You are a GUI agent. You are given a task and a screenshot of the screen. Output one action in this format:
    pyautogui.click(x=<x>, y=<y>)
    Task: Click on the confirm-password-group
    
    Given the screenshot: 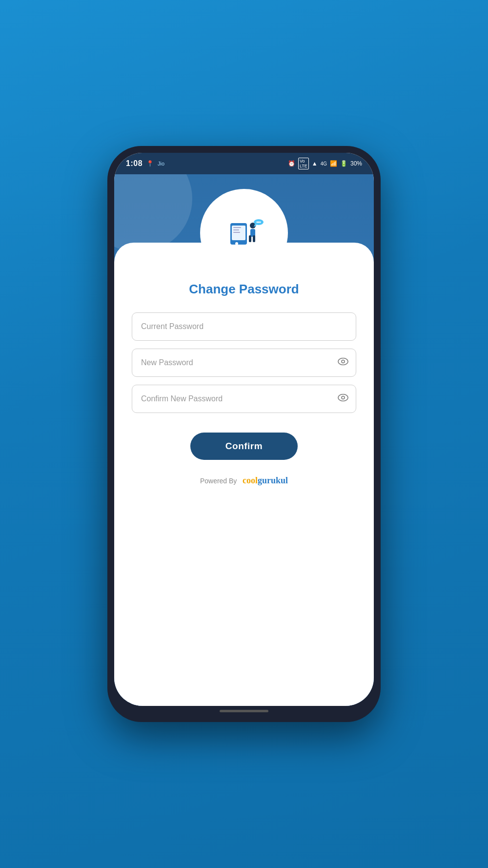 What is the action you would take?
    pyautogui.click(x=244, y=399)
    